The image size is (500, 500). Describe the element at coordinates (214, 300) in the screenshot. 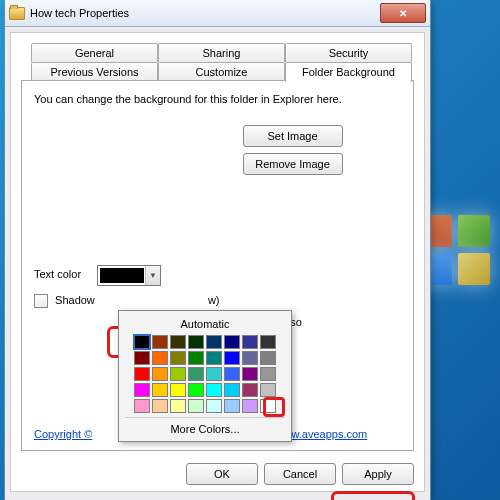

I see `shadow-text-fragment: w)` at that location.